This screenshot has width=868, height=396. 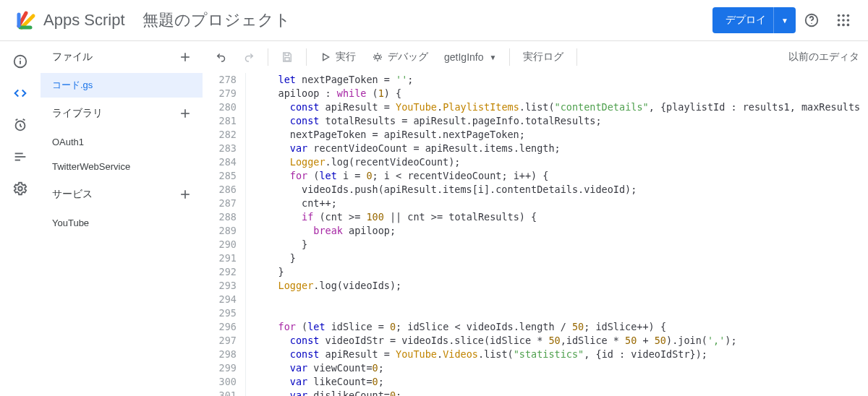 I want to click on line-number: 300, so click(x=220, y=382).